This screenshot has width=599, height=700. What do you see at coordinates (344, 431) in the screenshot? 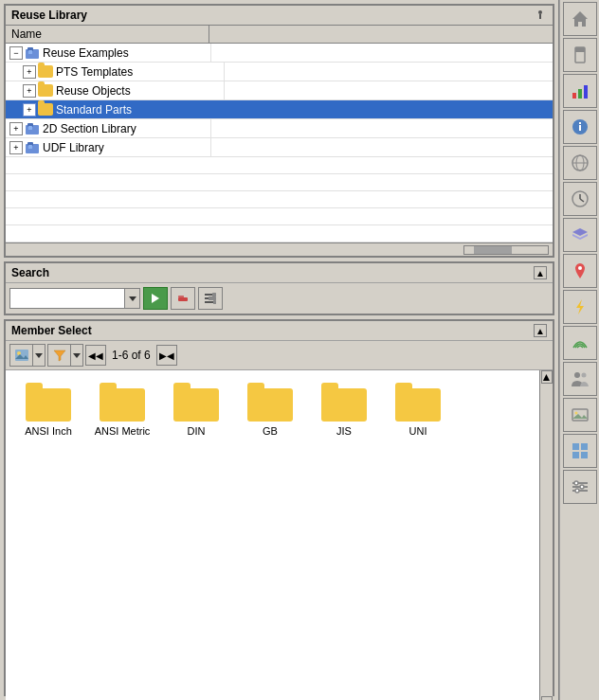
I see `folder-label: JIS` at bounding box center [344, 431].